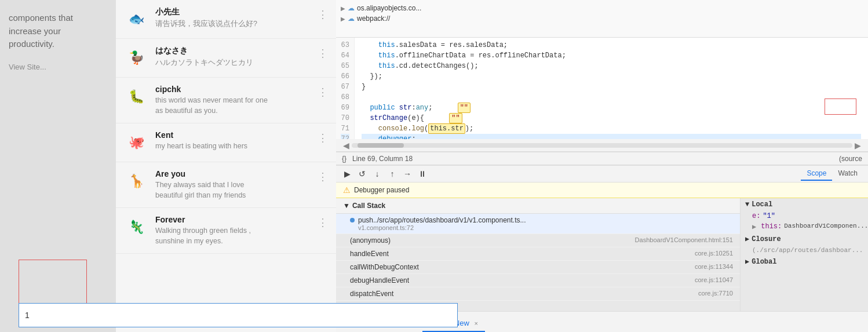 This screenshot has width=868, height=332. Describe the element at coordinates (602, 8) in the screenshot. I see `file-tree-item: ▶ ☁ os.alipayobjects.co...` at that location.